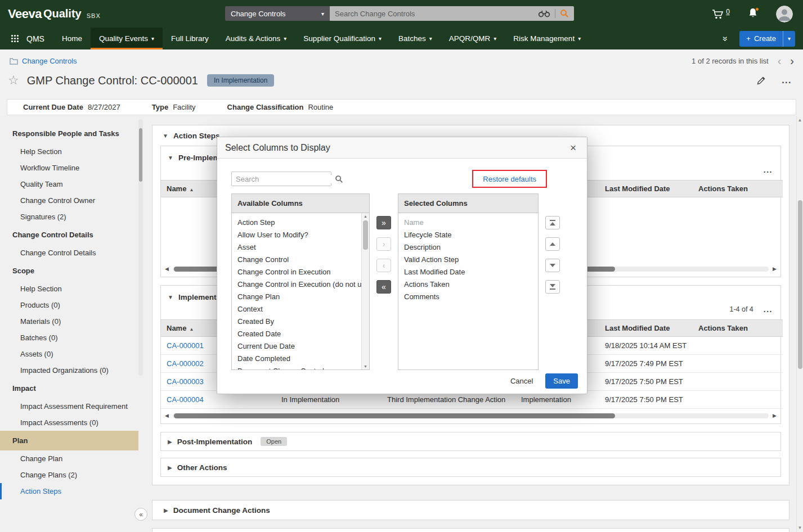 This screenshot has height=532, width=803. What do you see at coordinates (342, 38) in the screenshot?
I see `tab-supplier-qualification: Supplier Qualification ▾` at bounding box center [342, 38].